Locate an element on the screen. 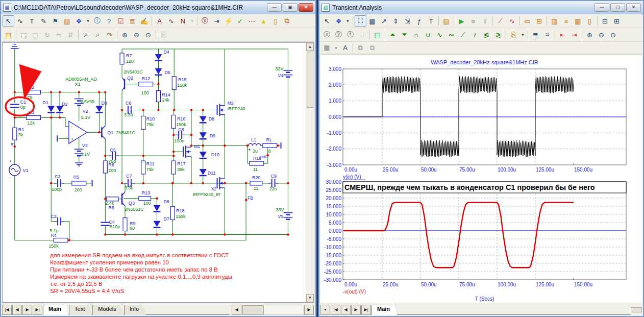 Image resolution: width=644 pixels, height=317 pixels. find-next-icon: ⌕ is located at coordinates (98, 35).